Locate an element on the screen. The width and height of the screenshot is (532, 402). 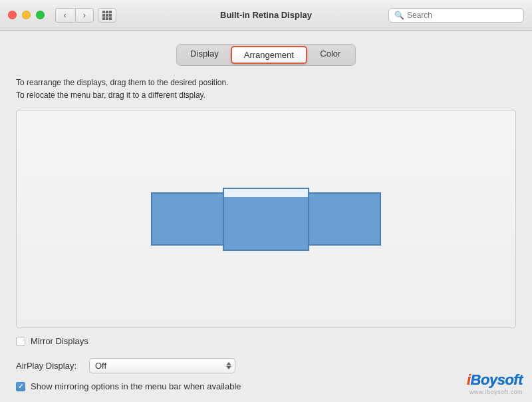
tab-arrangement: Arrangement is located at coordinates (269, 55).